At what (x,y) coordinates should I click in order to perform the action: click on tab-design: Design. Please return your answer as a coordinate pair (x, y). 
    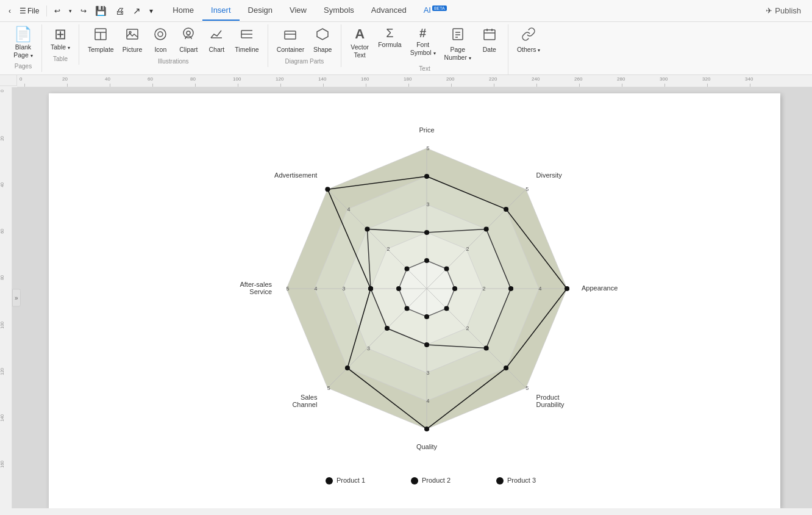
    Looking at the image, I should click on (260, 11).